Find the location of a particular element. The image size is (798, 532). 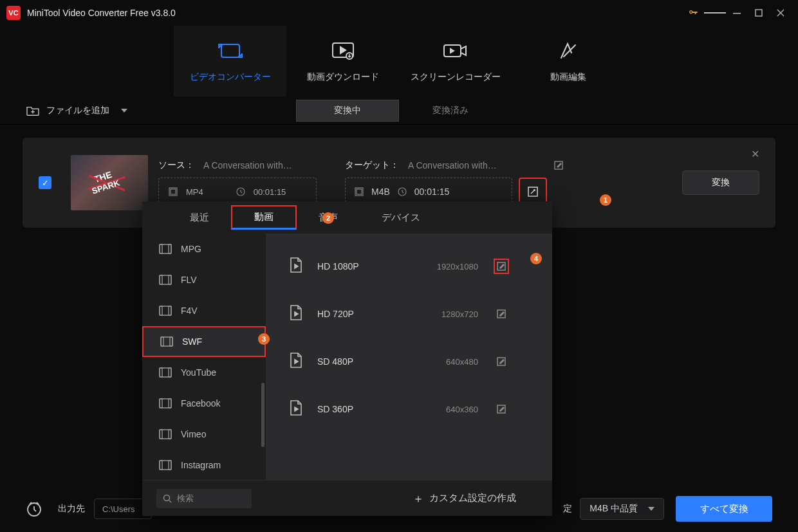

preset-resolution: 640x360 is located at coordinates (446, 409).